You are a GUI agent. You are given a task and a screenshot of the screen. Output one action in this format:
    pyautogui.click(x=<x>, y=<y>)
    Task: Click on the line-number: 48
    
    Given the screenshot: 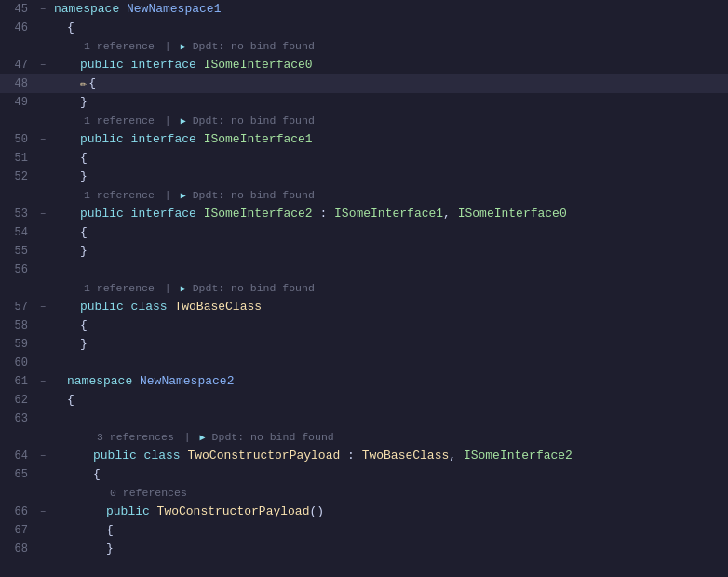 What is the action you would take?
    pyautogui.click(x=18, y=84)
    